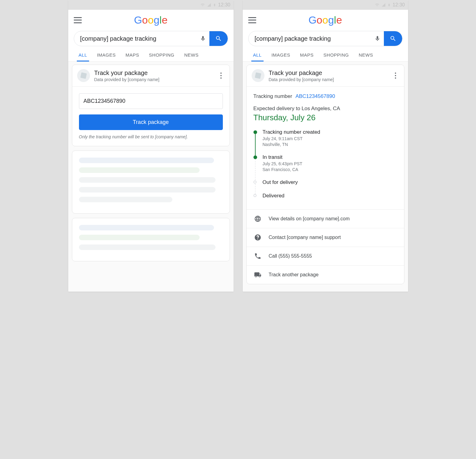 This screenshot has width=476, height=459. I want to click on track-package-card: Track your package Data provided by [com…, so click(151, 105).